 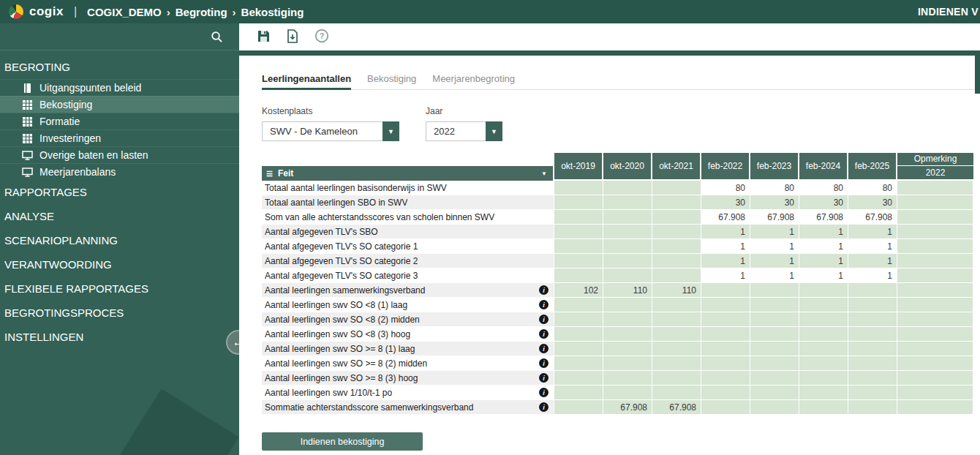 I want to click on grid-cell-okt-2021: 67.908, so click(x=677, y=407).